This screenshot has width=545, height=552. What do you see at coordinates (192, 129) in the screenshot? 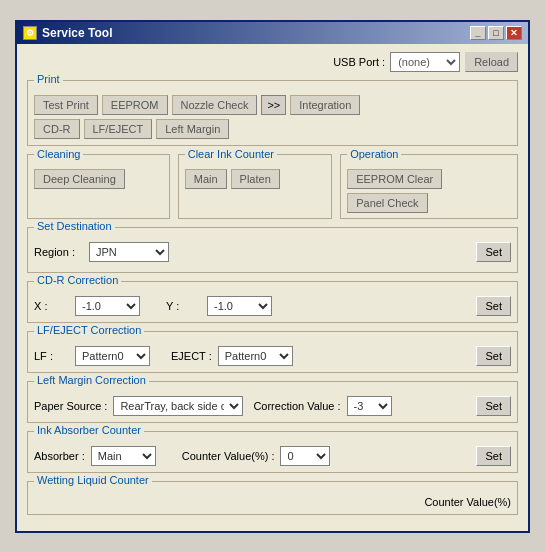
I see `left-margin-button: Left Margin` at bounding box center [192, 129].